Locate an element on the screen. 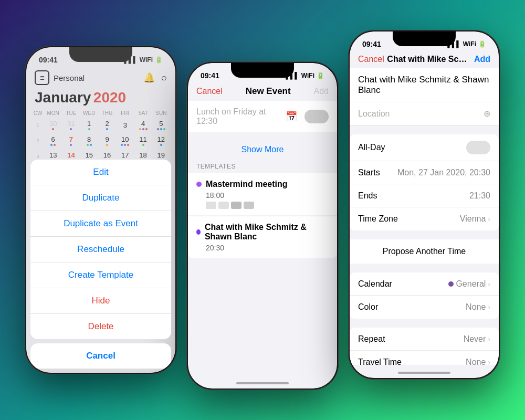 This screenshot has width=525, height=420. action-delete: Delete is located at coordinates (101, 327).